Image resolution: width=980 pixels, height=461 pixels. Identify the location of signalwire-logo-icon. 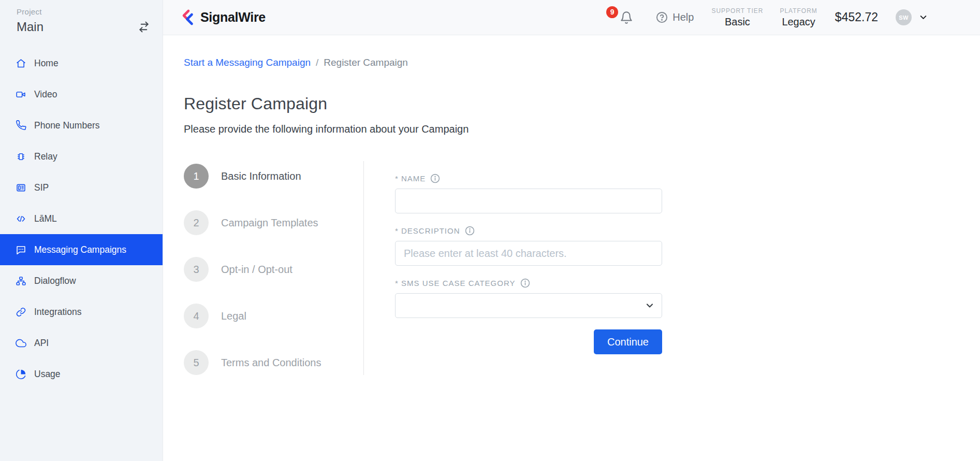
(187, 18).